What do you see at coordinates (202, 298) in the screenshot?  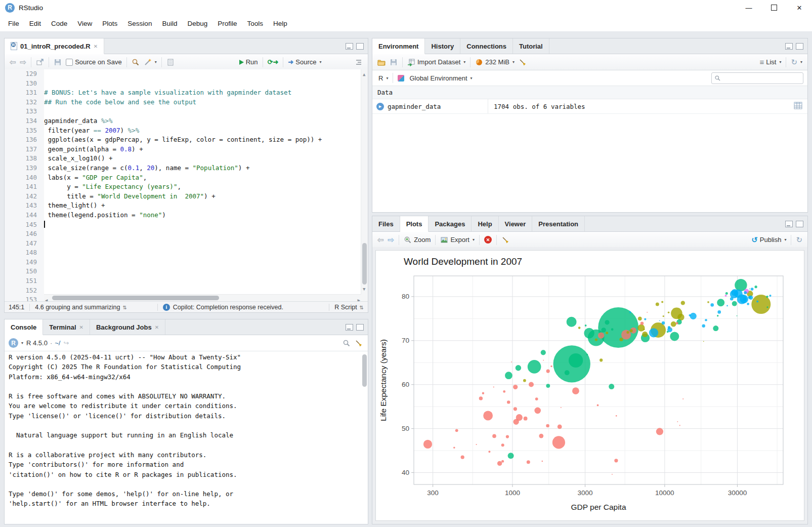 I see `editor-horizontal-scrollbar: ◀ ▶` at bounding box center [202, 298].